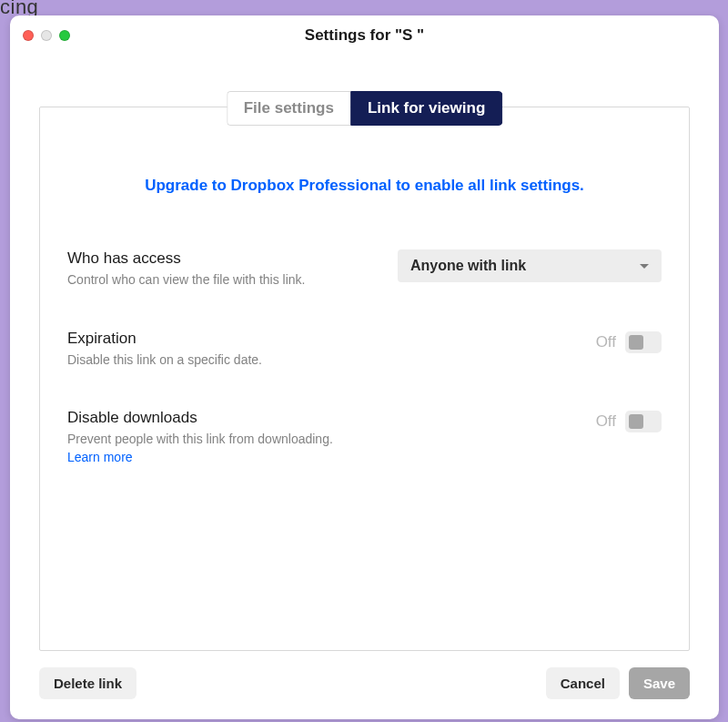 This screenshot has width=728, height=722. What do you see at coordinates (186, 280) in the screenshot?
I see `who-has-access-desc: Control who can view the file with this …` at bounding box center [186, 280].